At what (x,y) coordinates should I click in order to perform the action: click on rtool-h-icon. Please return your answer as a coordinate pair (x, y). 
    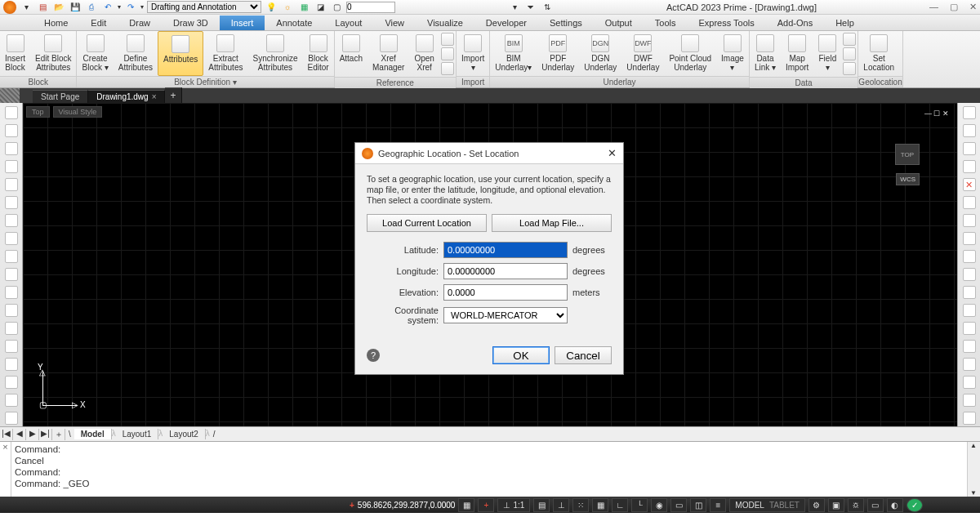
    Looking at the image, I should click on (969, 328).